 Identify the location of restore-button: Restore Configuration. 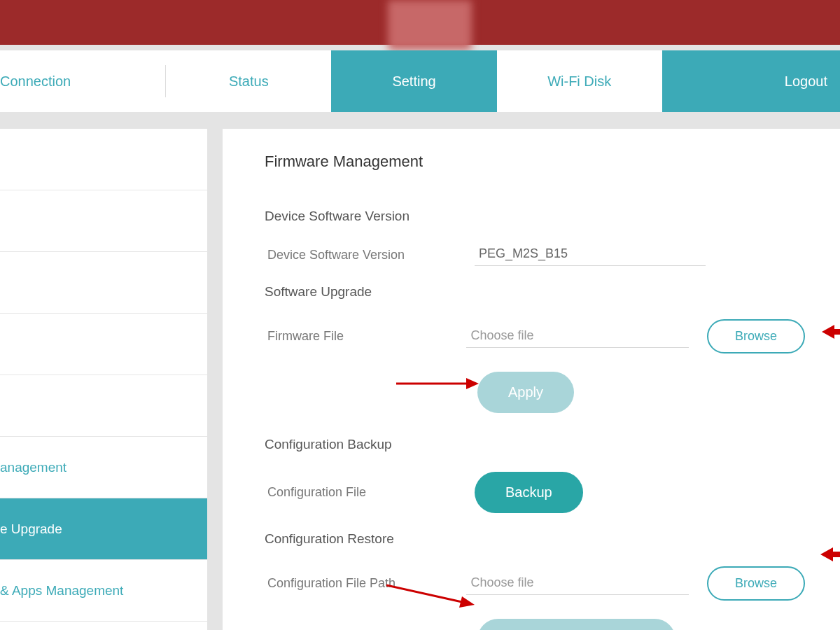
(577, 624).